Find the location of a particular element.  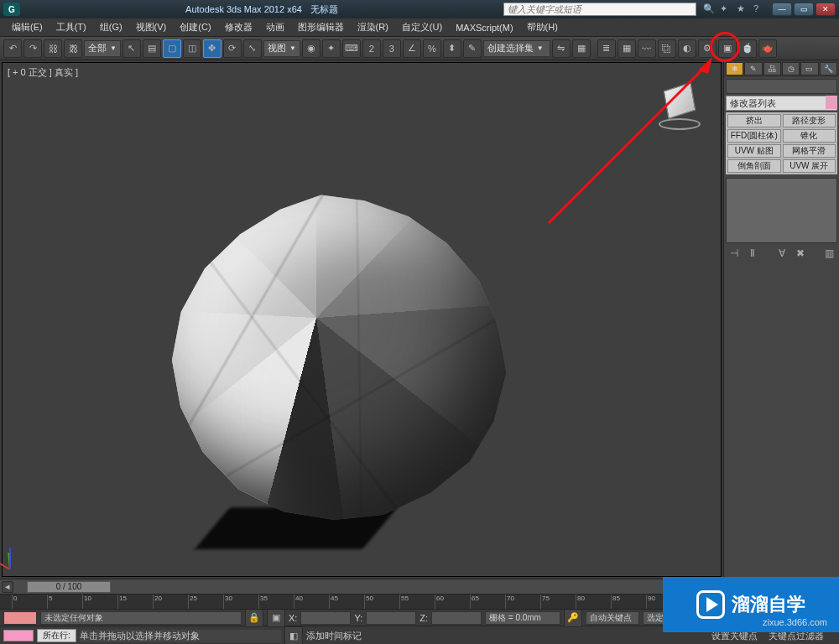

menu-animation: 动画 is located at coordinates (275, 27).